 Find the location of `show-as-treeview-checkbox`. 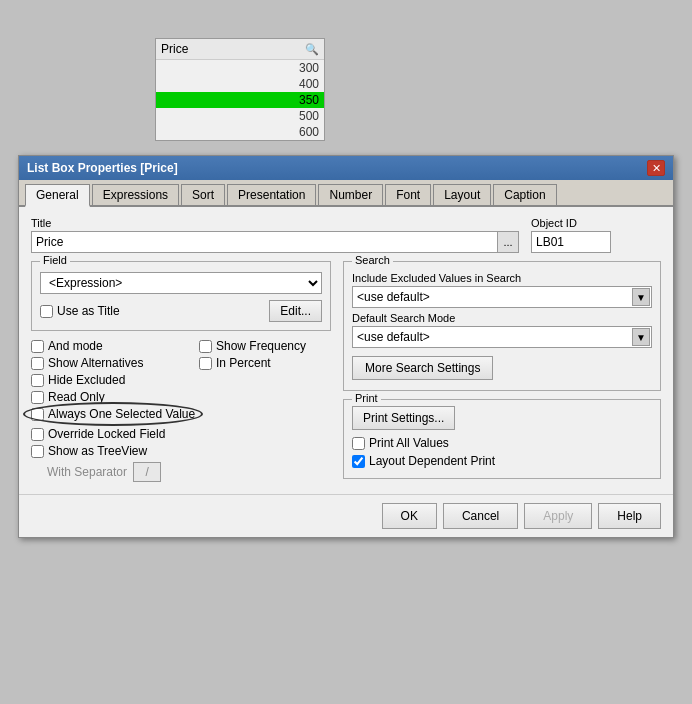

show-as-treeview-checkbox is located at coordinates (38, 452).